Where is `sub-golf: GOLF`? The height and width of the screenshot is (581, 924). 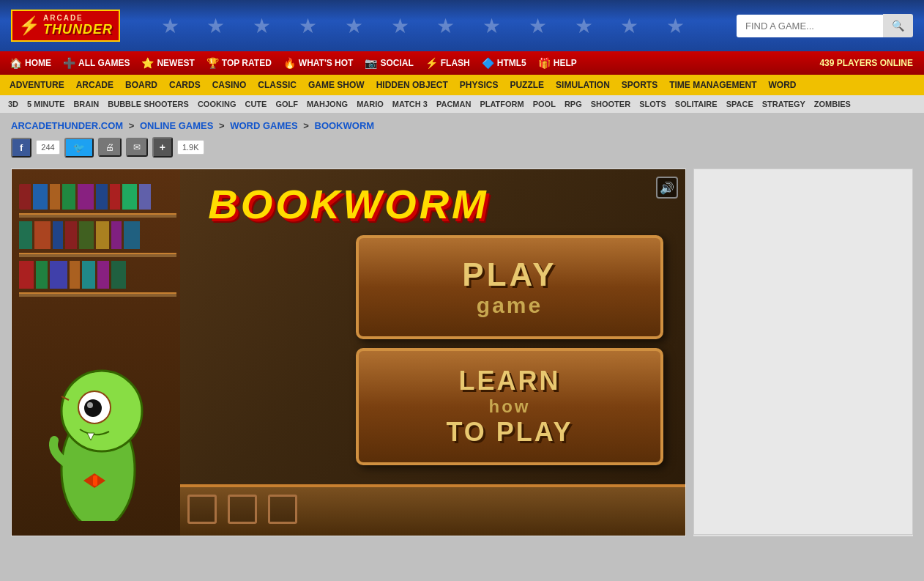 sub-golf: GOLF is located at coordinates (287, 104).